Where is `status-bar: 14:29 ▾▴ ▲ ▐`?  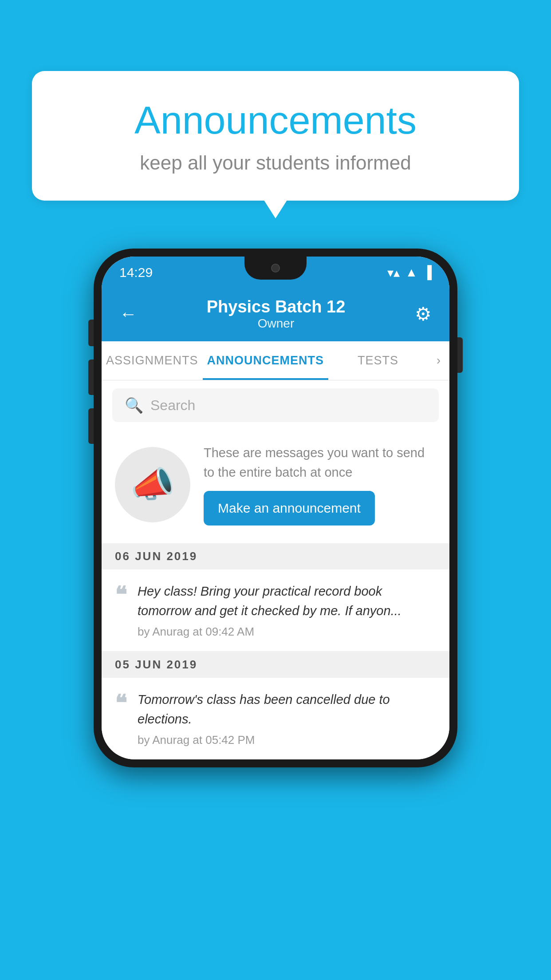 status-bar: 14:29 ▾▴ ▲ ▐ is located at coordinates (276, 273).